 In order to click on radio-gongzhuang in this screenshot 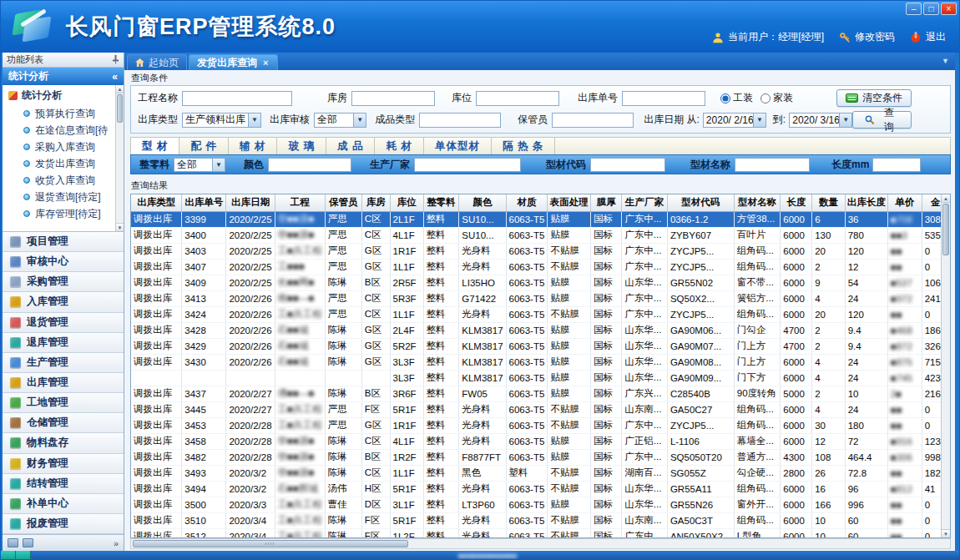, I will do `click(725, 98)`.